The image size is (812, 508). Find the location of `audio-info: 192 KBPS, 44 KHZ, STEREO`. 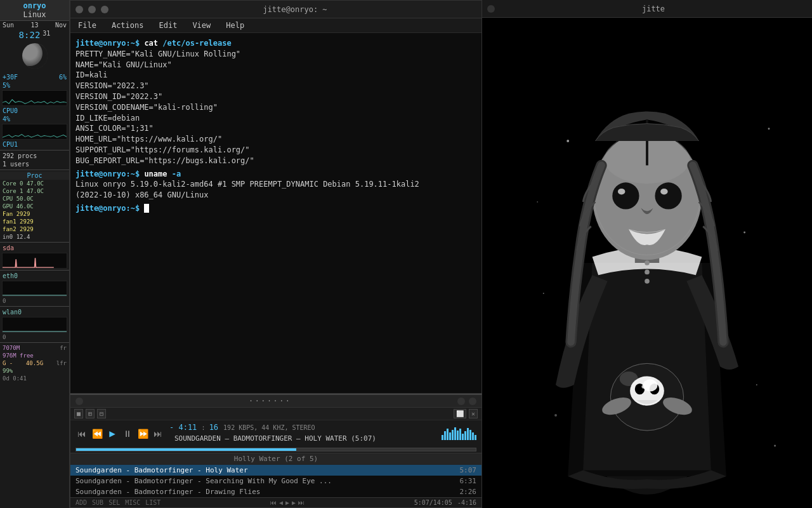

audio-info: 192 KBPS, 44 KHZ, STEREO is located at coordinates (269, 428).